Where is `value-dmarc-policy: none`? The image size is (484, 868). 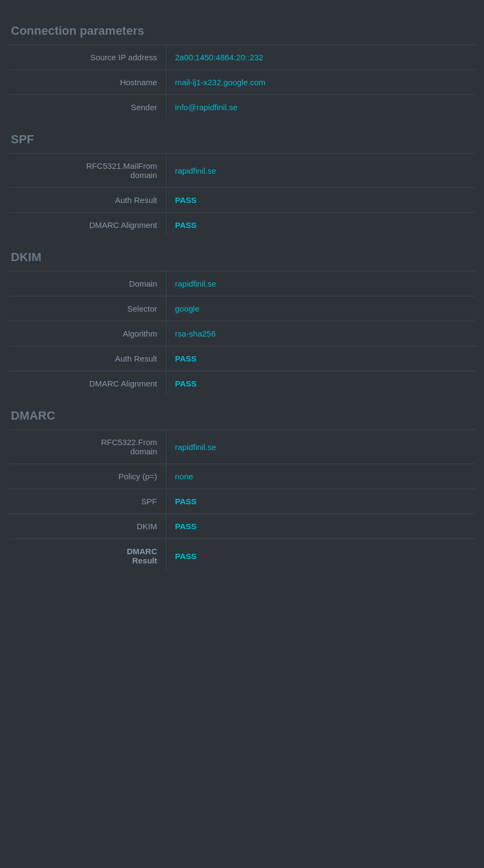 value-dmarc-policy: none is located at coordinates (321, 477).